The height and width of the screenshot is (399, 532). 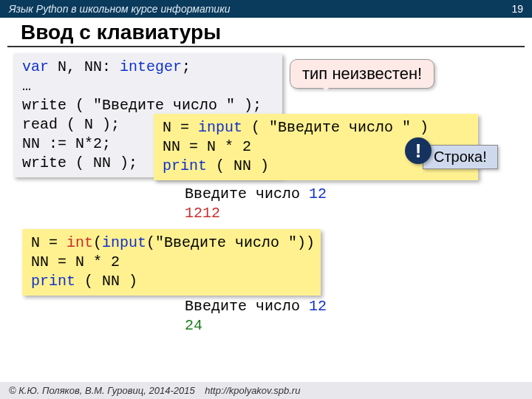 What do you see at coordinates (460, 157) in the screenshot?
I see `callout-string: Строка!` at bounding box center [460, 157].